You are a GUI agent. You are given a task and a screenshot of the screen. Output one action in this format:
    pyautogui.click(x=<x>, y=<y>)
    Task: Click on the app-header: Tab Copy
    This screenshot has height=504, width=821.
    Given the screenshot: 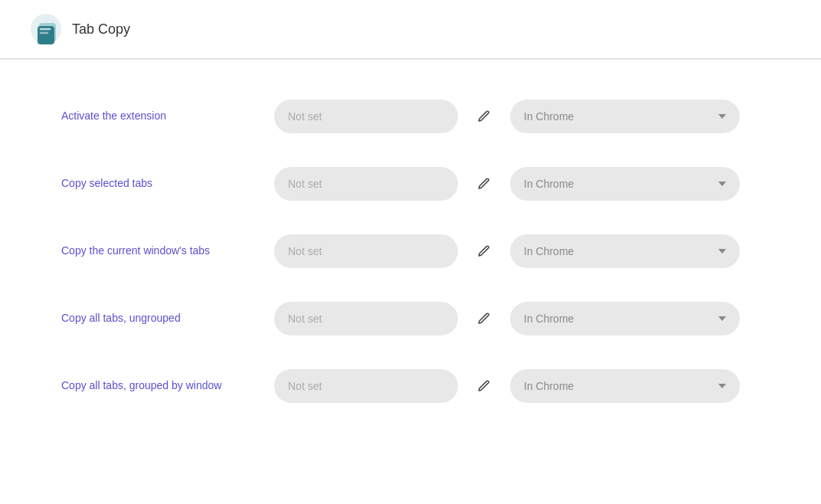 What is the action you would take?
    pyautogui.click(x=410, y=29)
    